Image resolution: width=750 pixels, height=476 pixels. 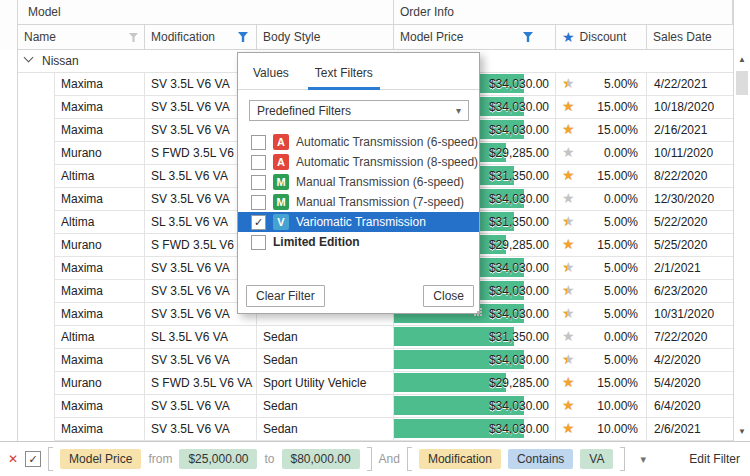 I want to click on edit-filter-button: Edit Filter, so click(x=714, y=459).